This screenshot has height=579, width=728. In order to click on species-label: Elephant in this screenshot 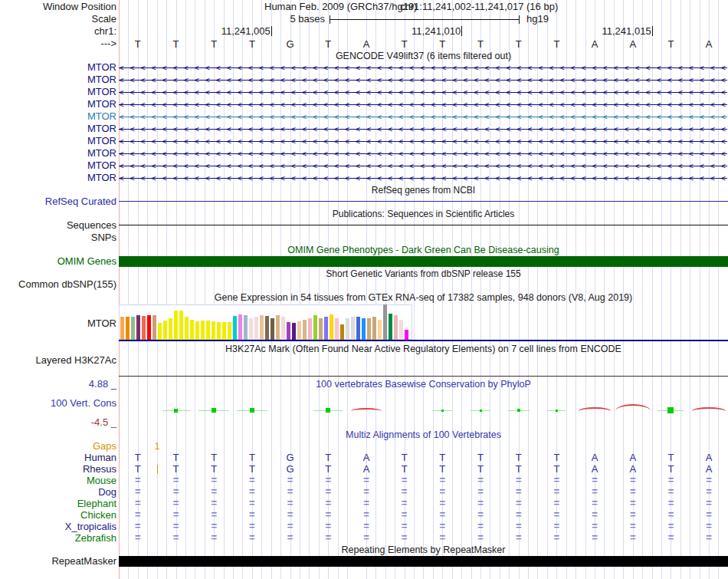, I will do `click(58, 504)`.